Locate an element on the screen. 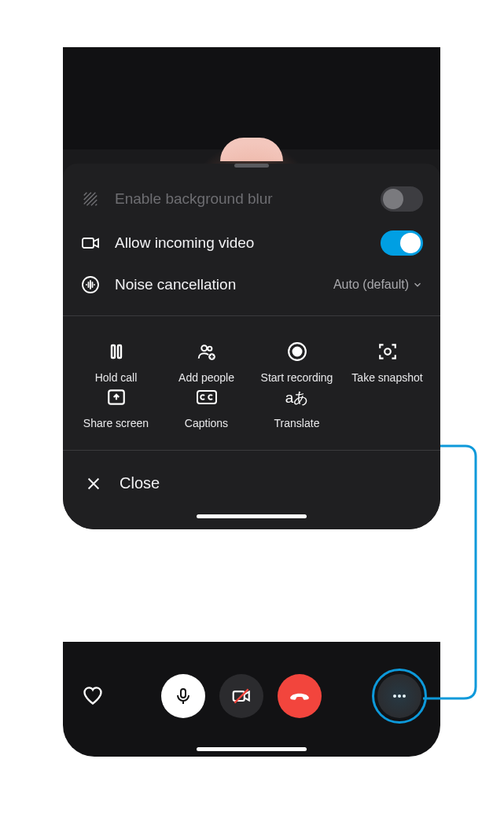 This screenshot has width=504, height=829. action-label: Captions is located at coordinates (206, 423).